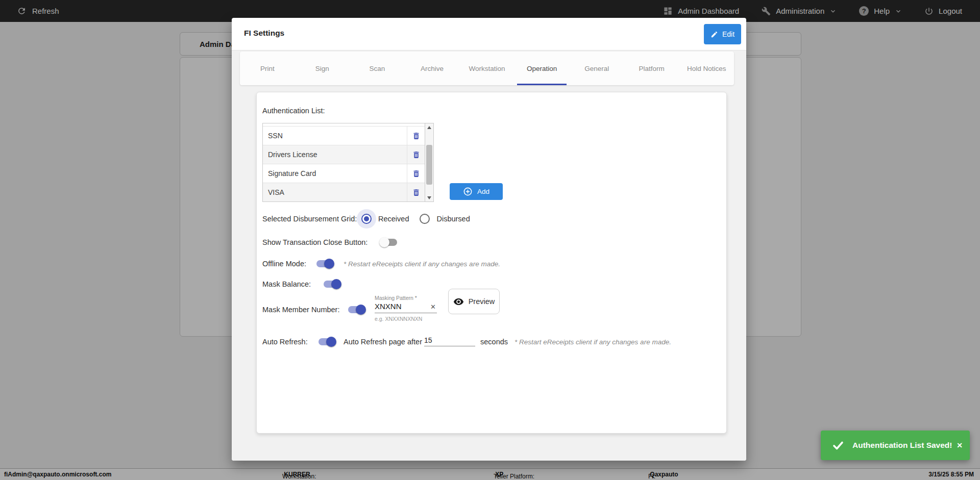  I want to click on radio-disbursed: Disbursed, so click(442, 219).